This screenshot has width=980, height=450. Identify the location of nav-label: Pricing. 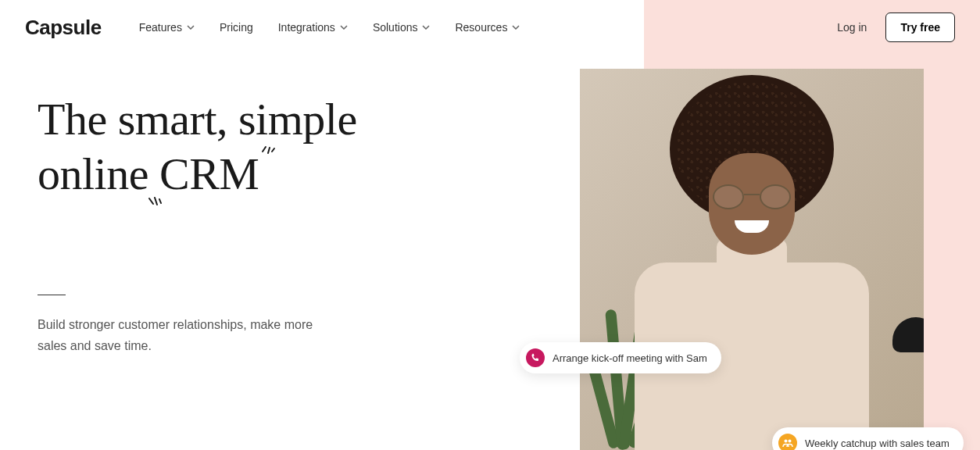
(236, 27).